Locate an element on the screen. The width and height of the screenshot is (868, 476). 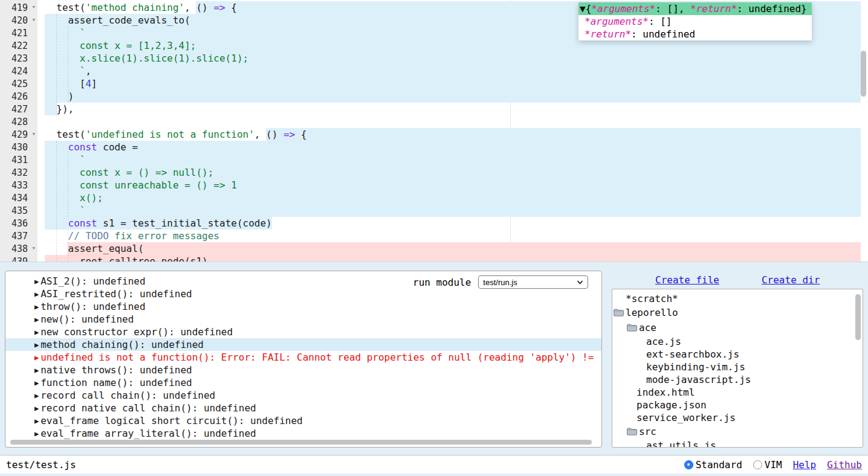
code-line: root_calltree_node(s1) is located at coordinates (456, 259).